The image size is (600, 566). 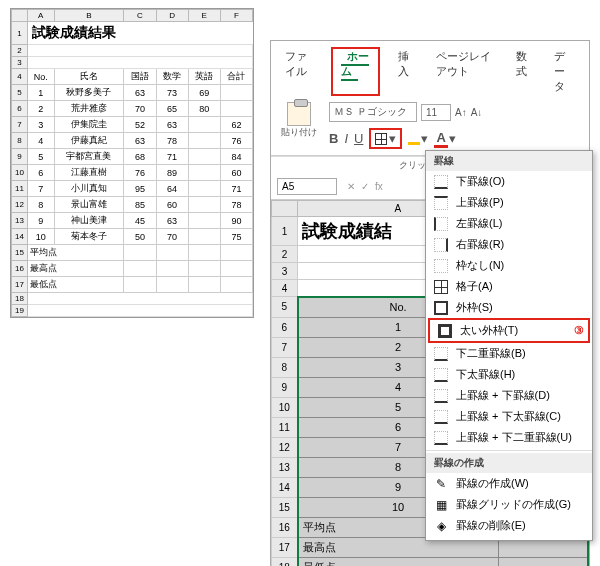 I want to click on tool-icon: ◈, so click(x=441, y=526).